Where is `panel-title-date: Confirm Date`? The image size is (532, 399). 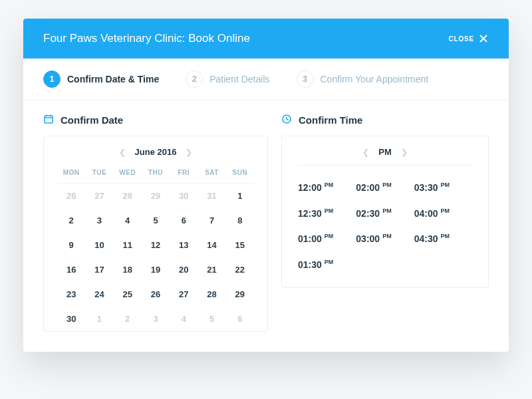
panel-title-date: Confirm Date is located at coordinates (156, 120).